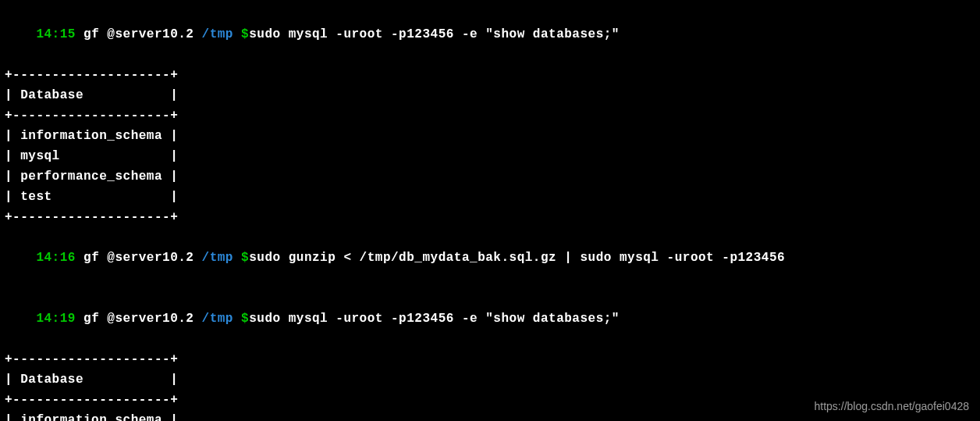  What do you see at coordinates (56, 319) in the screenshot?
I see `timestamp: 14:19` at bounding box center [56, 319].